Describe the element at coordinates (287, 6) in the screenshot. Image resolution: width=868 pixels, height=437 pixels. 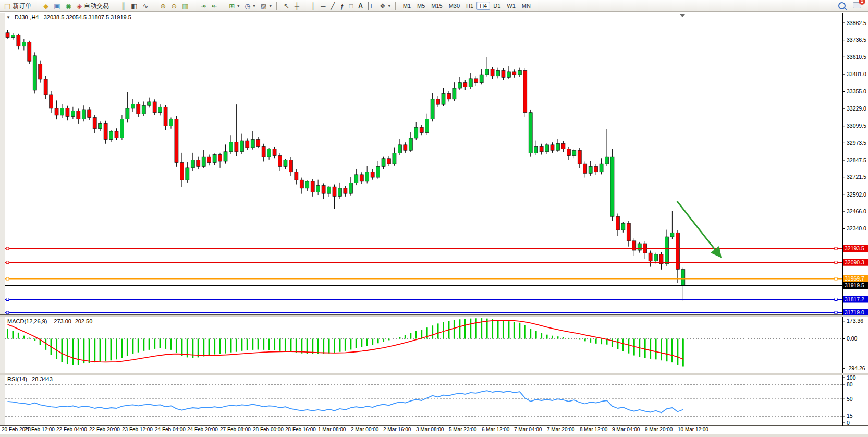
I see `cursor-icon` at that location.